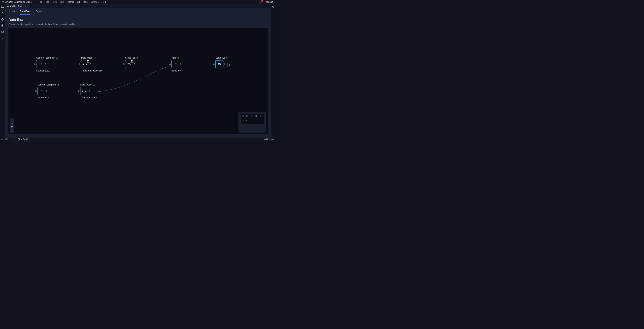 Image resolution: width=644 pixels, height=329 pixels. I want to click on node-subtitle: Transform: demo-2, so click(90, 98).